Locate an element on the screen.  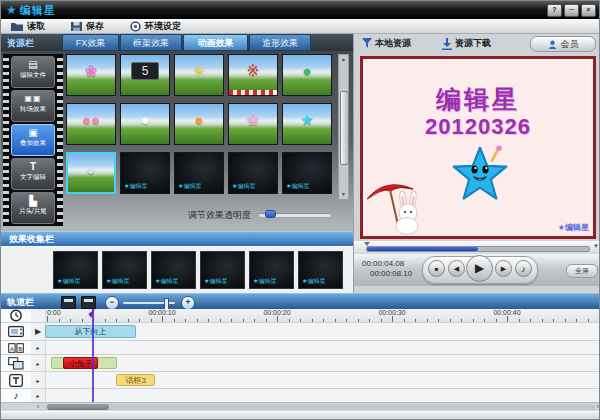
star-character is located at coordinates (480, 174).